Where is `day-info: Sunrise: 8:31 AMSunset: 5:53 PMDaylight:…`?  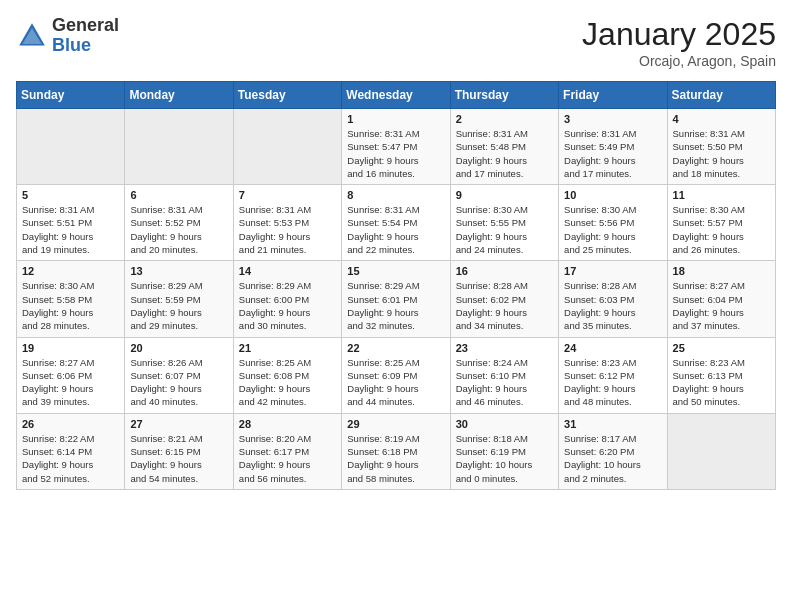
day-info: Sunrise: 8:31 AMSunset: 5:53 PMDaylight:… is located at coordinates (288, 230).